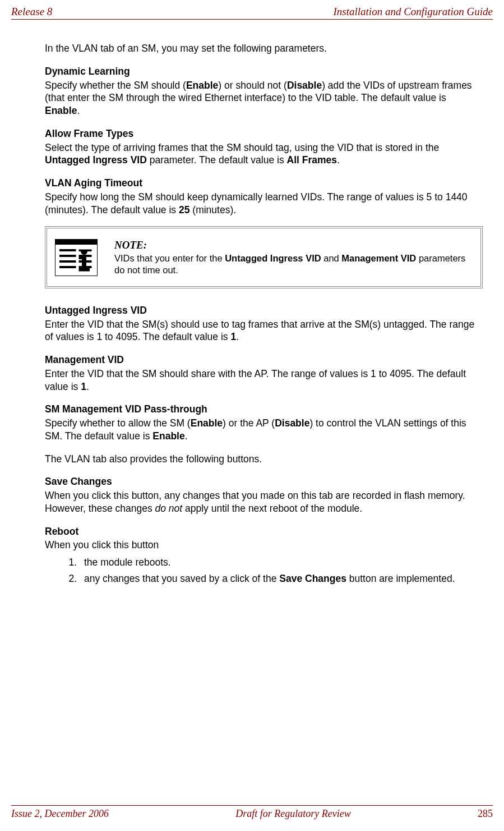  Describe the element at coordinates (213, 210) in the screenshot. I see `text: (minutes).` at that location.